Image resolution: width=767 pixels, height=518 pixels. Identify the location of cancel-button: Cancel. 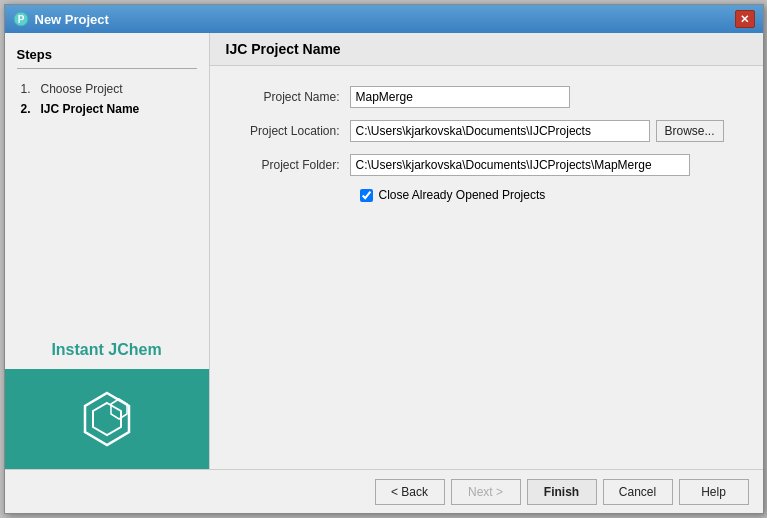
(638, 492).